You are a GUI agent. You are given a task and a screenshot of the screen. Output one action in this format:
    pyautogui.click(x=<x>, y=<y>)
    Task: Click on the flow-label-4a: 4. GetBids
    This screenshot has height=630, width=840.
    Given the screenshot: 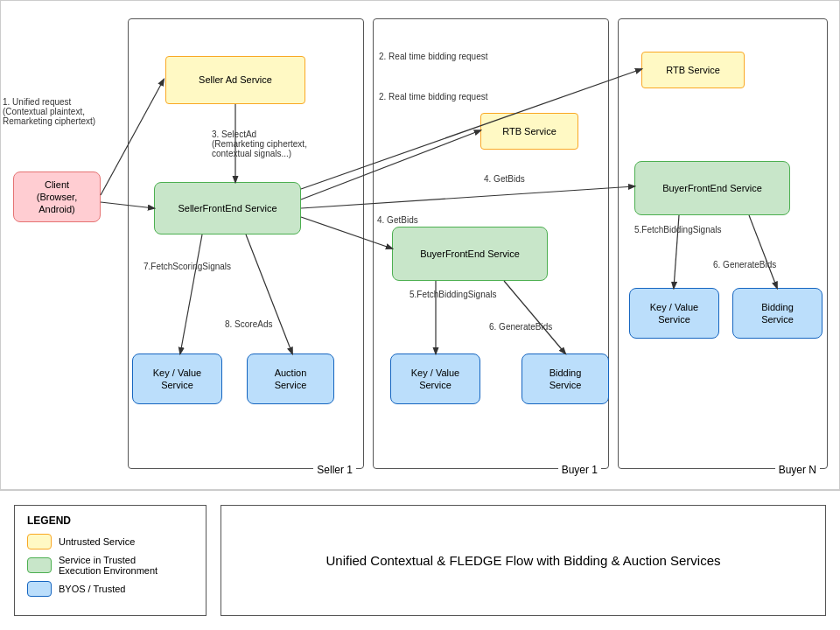 What is the action you would take?
    pyautogui.click(x=397, y=220)
    